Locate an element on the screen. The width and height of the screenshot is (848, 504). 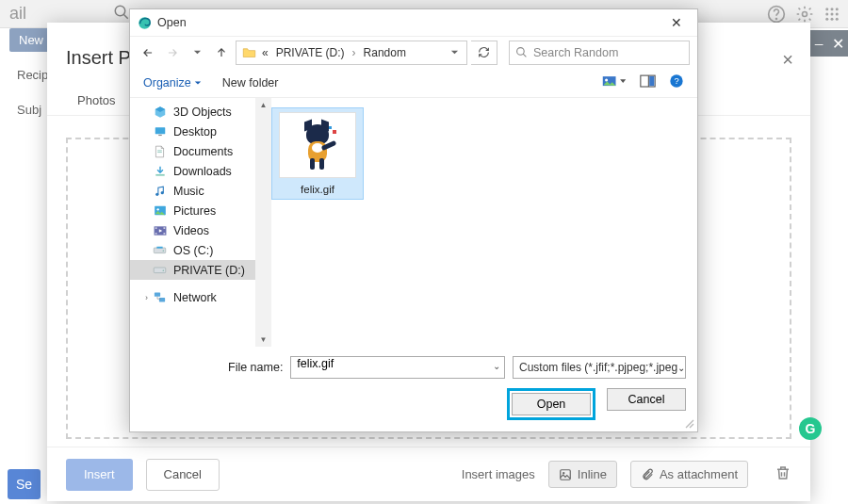
grammarly-icon: G is located at coordinates (810, 429).